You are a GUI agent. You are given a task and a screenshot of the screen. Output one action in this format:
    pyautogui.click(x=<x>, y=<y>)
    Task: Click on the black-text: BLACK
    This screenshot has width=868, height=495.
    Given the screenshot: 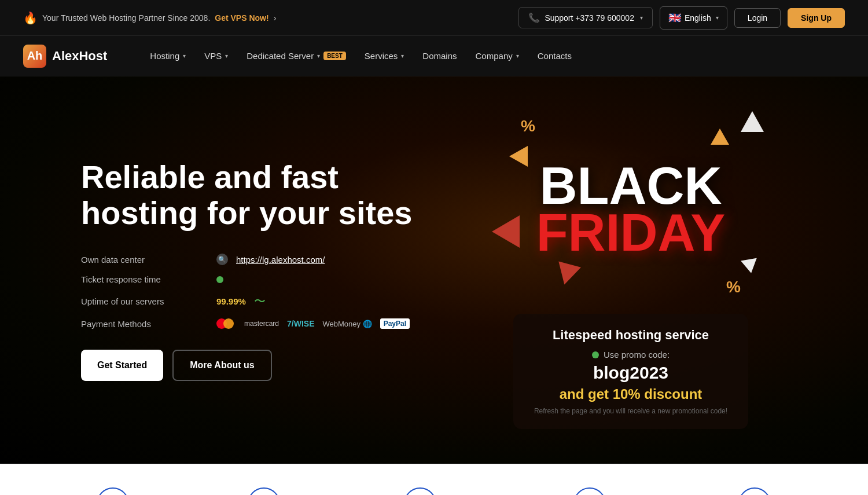 What is the action you would take?
    pyautogui.click(x=631, y=186)
    